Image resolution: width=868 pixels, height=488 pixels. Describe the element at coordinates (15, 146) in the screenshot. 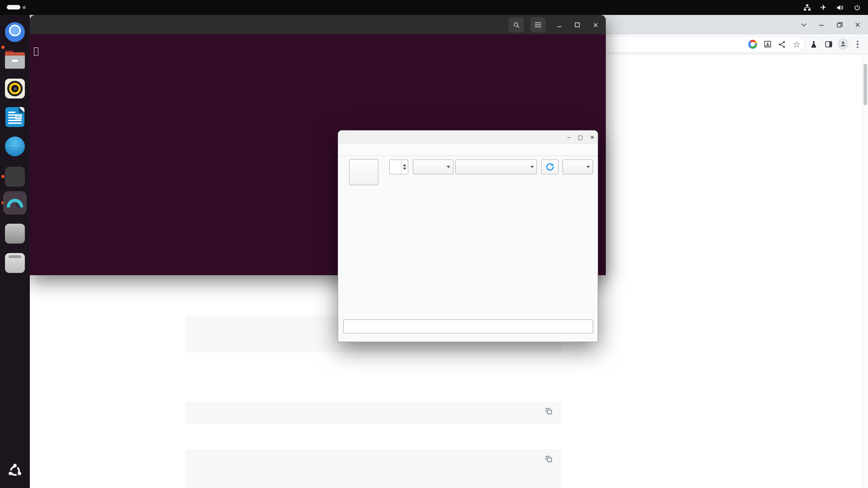

I see `help-icon` at that location.